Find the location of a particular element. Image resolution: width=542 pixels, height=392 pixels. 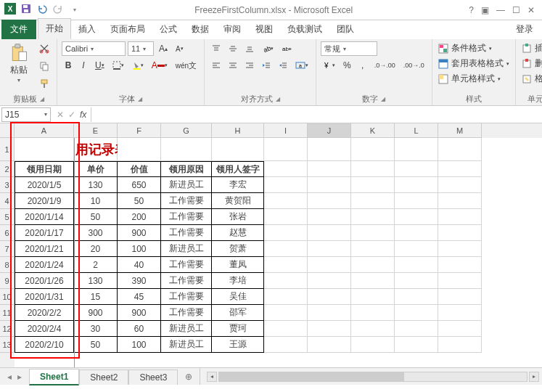

cell: 60 is located at coordinates (139, 329).